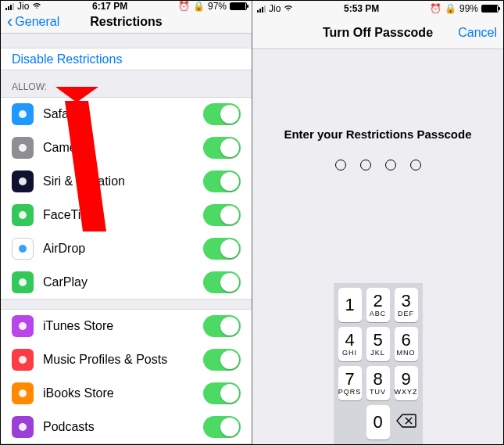  Describe the element at coordinates (350, 393) in the screenshot. I see `key-letters: PQRS` at that location.